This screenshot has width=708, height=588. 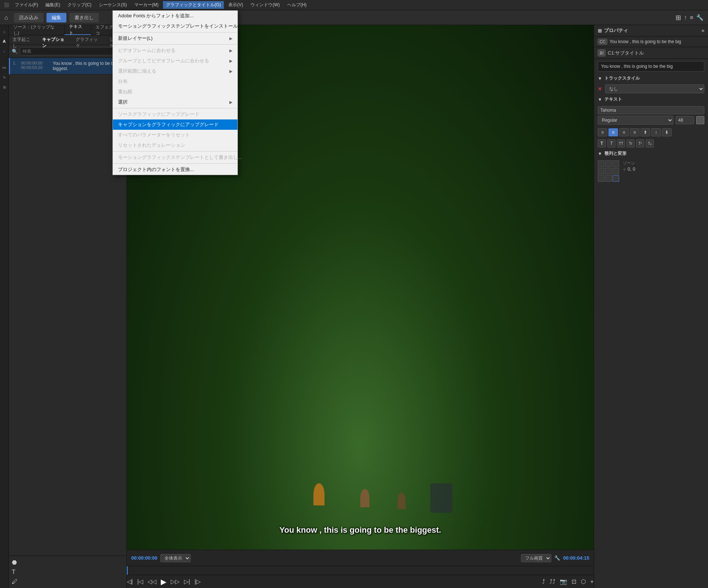 What do you see at coordinates (78, 30) in the screenshot?
I see `tab-text: テキスト` at bounding box center [78, 30].